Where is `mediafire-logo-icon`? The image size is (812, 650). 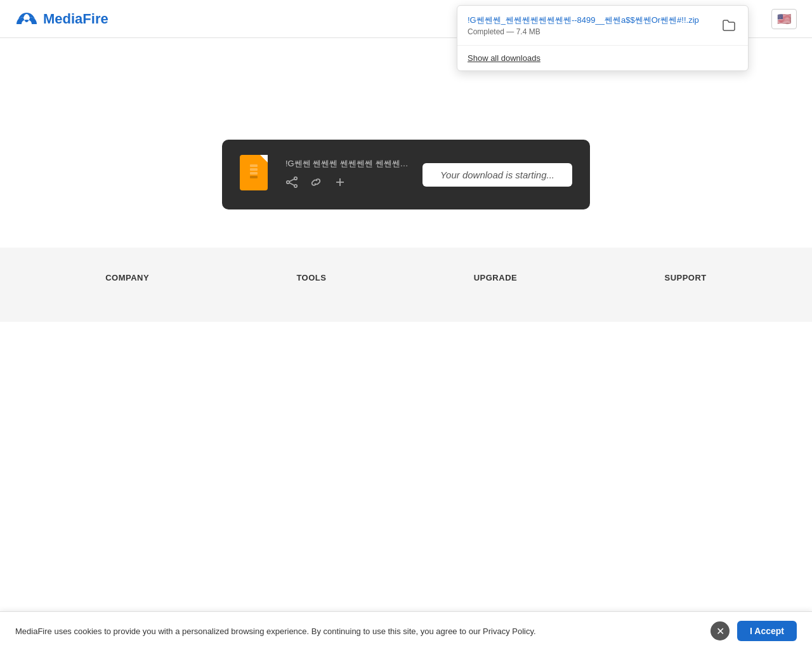 mediafire-logo-icon is located at coordinates (27, 19).